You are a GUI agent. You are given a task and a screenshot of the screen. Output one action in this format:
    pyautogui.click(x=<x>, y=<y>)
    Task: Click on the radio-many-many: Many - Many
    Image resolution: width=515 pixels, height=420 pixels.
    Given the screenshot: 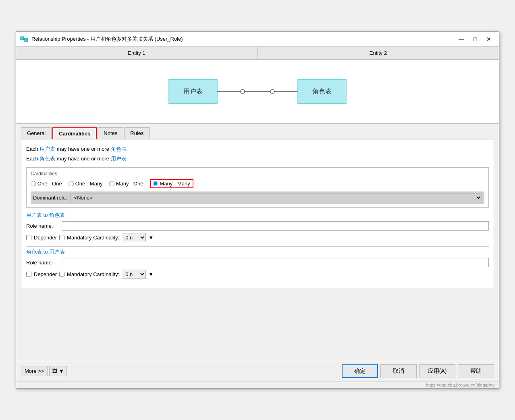 What is the action you would take?
    pyautogui.click(x=172, y=184)
    